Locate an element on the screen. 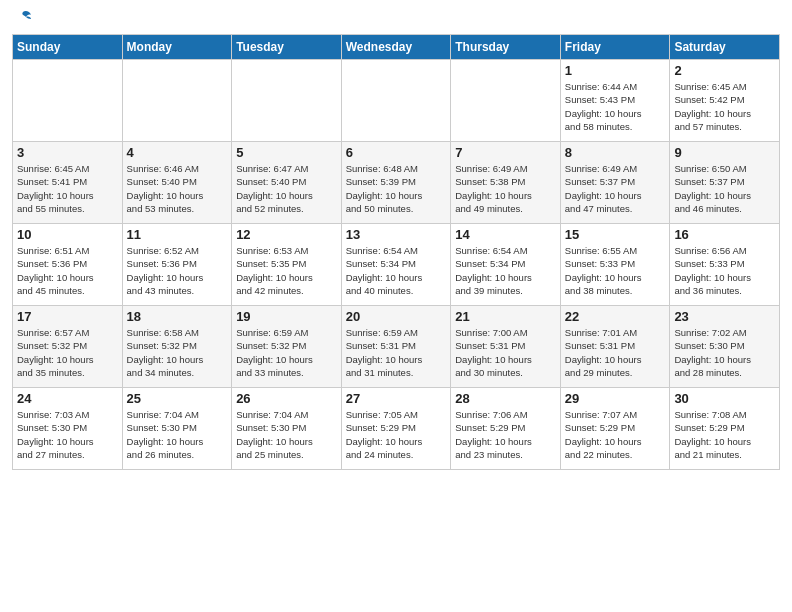  calendar-cell: 4Sunrise: 6:46 AM Sunset: 5:40 PM Daylig… is located at coordinates (177, 183).